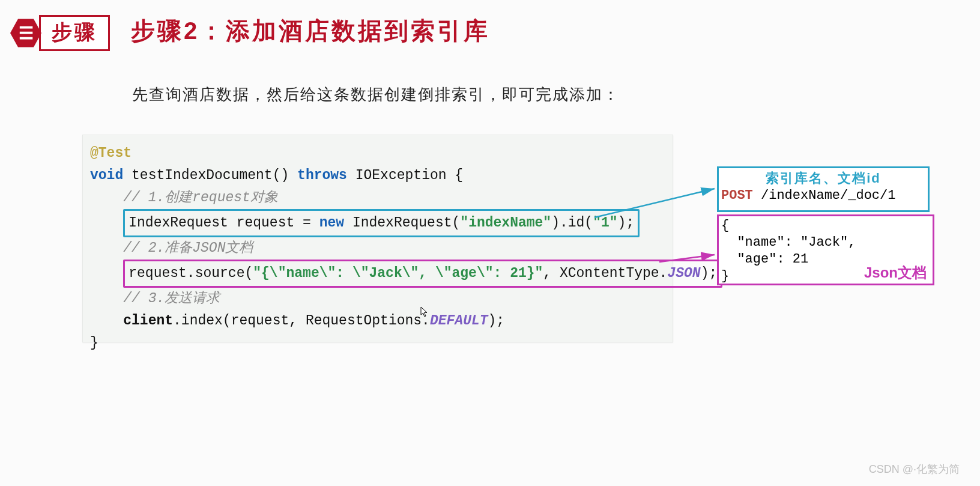 Image resolution: width=980 pixels, height=486 pixels. Describe the element at coordinates (605, 223) in the screenshot. I see `l1-str2: "1"` at that location.